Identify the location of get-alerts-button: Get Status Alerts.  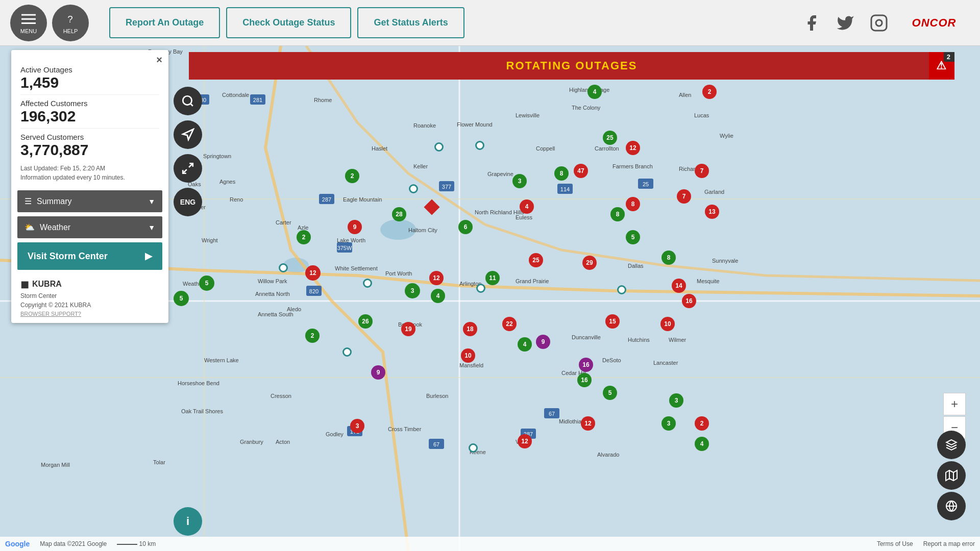
(410, 22).